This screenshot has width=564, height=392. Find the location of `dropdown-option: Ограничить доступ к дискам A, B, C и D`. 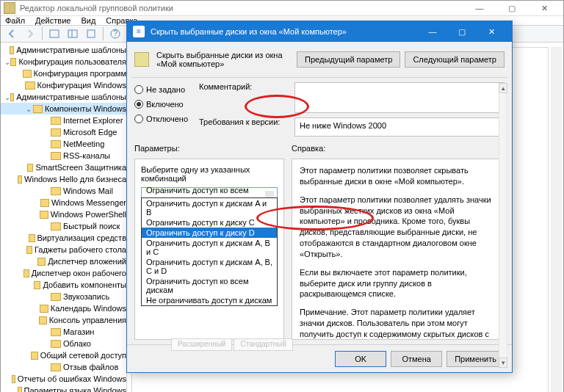

dropdown-option: Ограничить доступ к дискам A, B, C и D is located at coordinates (209, 266).